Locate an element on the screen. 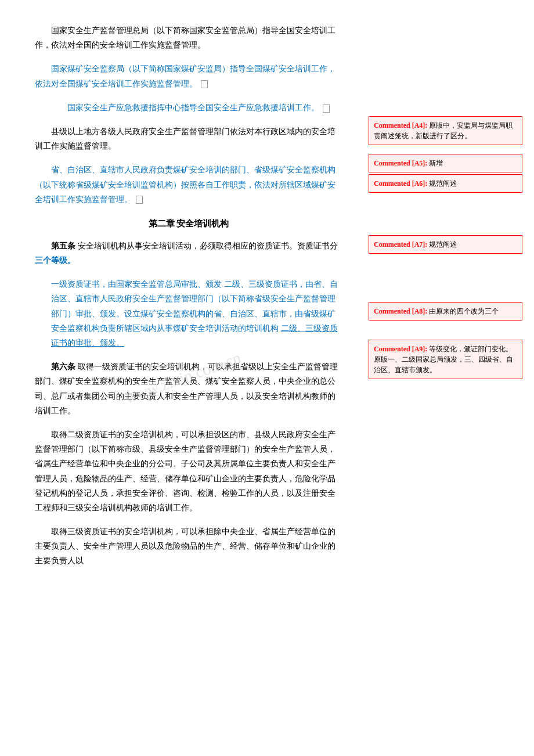 This screenshot has width=534, height=756. paragraph-8: 取得三级资质证书的安全培训机构，可以承担除中央企业、省属生产经营单位的主要负责人… is located at coordinates (189, 546).